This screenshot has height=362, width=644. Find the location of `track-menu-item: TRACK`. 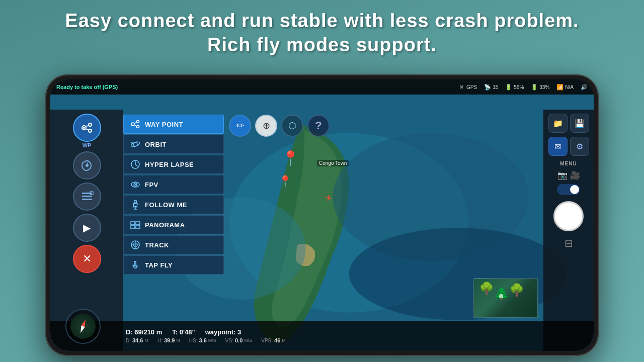

track-menu-item: TRACK is located at coordinates (174, 245).